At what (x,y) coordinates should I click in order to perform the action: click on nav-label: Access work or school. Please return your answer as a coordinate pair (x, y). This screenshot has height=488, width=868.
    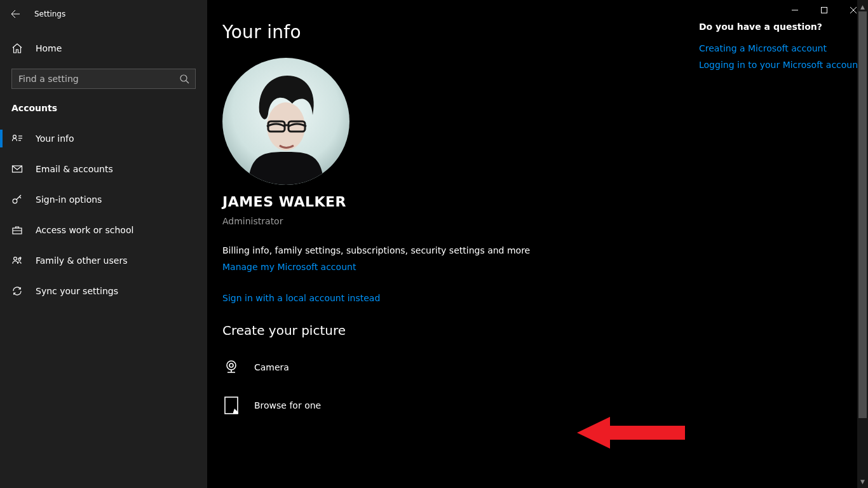
    Looking at the image, I should click on (85, 230).